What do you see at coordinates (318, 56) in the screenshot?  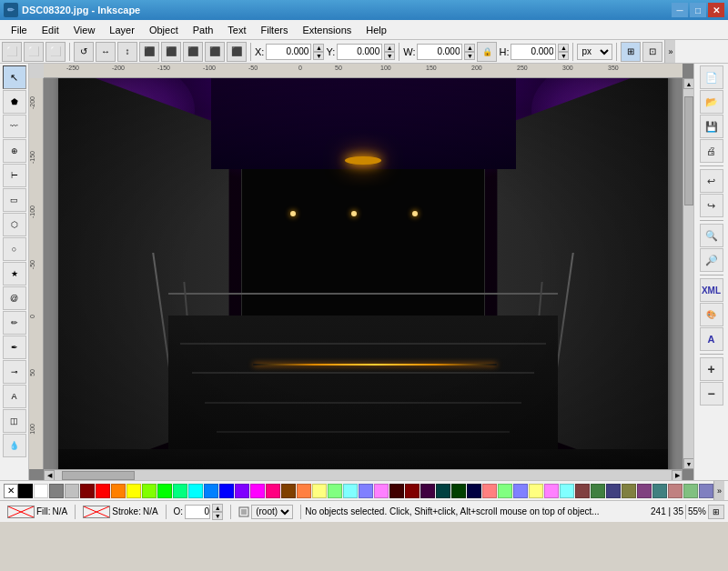 I see `x-down: ▼` at bounding box center [318, 56].